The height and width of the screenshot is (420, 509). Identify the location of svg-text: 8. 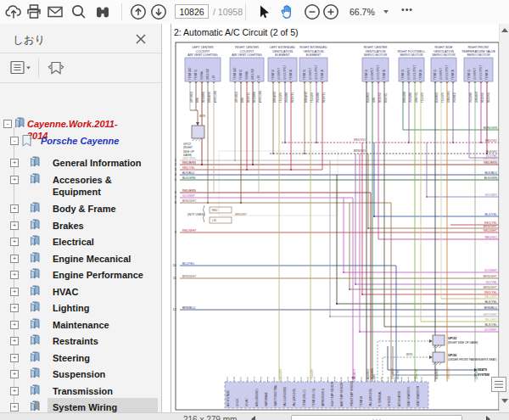
(176, 202).